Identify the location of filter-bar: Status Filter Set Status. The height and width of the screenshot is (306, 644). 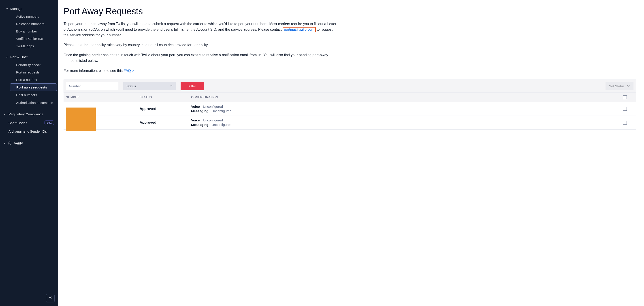
(350, 86).